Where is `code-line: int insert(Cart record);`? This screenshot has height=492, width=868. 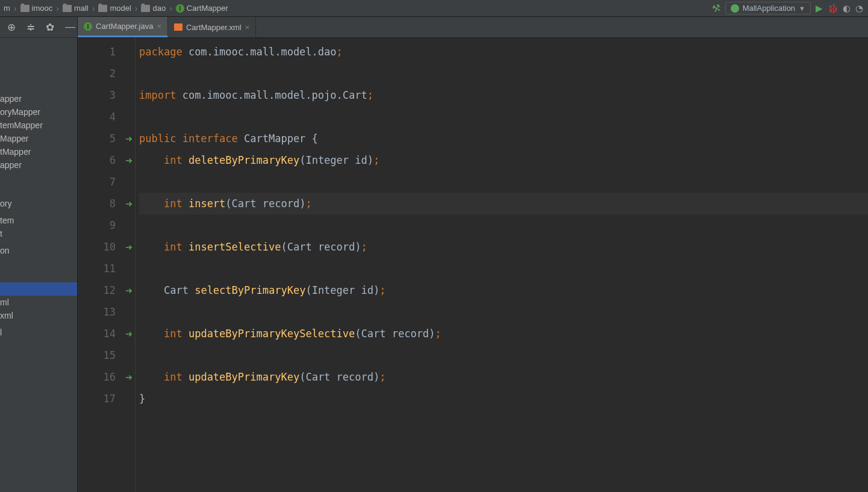
code-line: int insert(Cart record); is located at coordinates (504, 204).